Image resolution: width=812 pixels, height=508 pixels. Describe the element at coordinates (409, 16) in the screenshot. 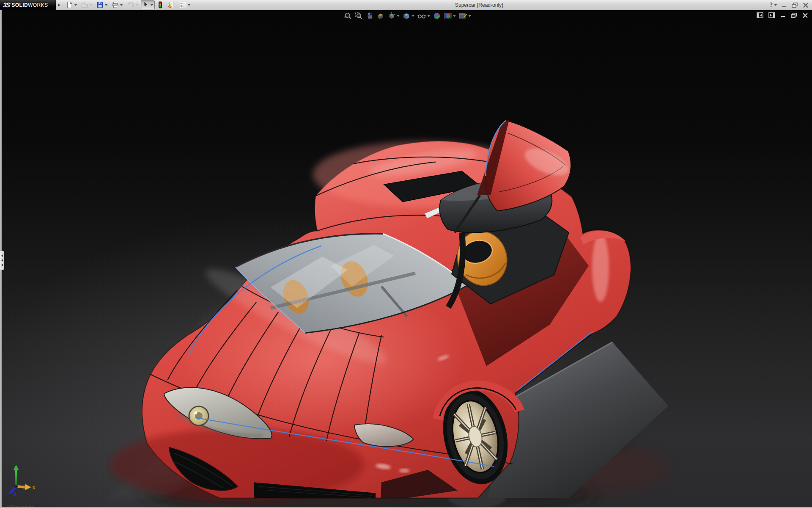

I see `display-style-button` at that location.